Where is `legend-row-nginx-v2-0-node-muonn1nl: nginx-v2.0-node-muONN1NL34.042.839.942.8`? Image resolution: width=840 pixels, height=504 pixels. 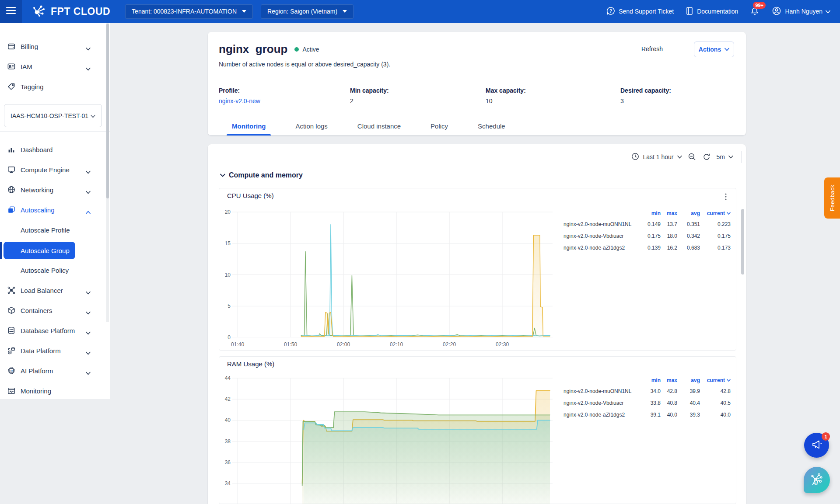 legend-row-nginx-v2-0-node-muonn1nl: nginx-v2.0-node-muONN1NL34.042.839.942.8 is located at coordinates (642, 391).